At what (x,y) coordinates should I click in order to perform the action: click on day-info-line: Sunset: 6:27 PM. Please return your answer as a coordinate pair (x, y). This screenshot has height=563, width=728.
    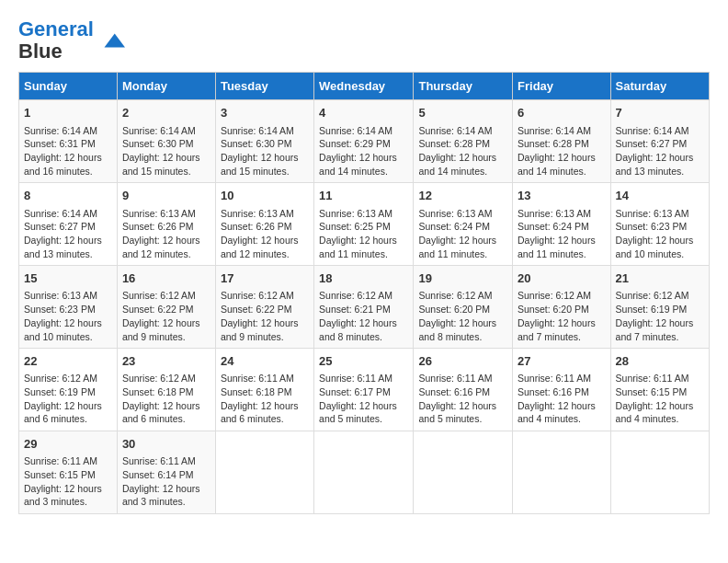
    Looking at the image, I should click on (68, 226).